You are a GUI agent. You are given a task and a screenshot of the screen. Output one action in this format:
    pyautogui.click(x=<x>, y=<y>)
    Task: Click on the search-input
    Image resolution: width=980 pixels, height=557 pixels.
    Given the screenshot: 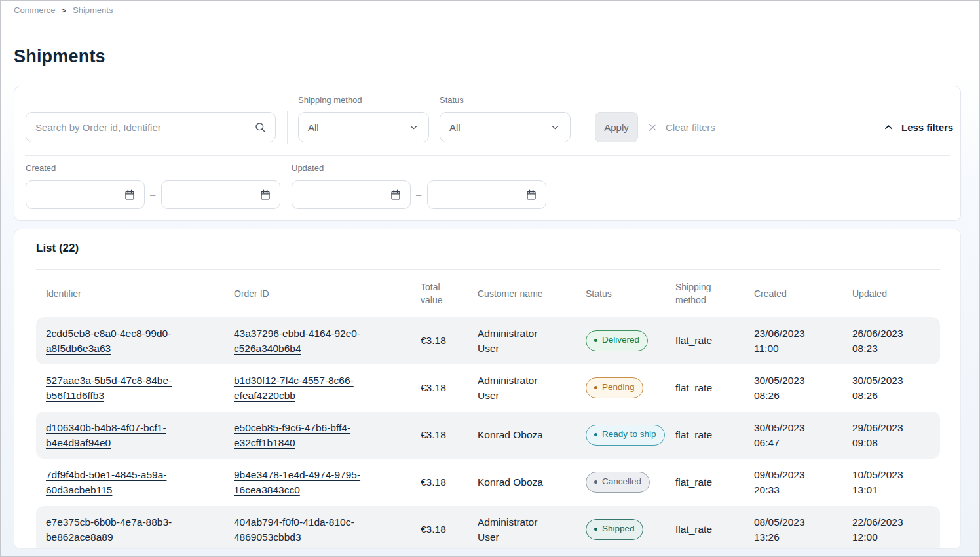 What is the action you would take?
    pyautogui.click(x=140, y=127)
    